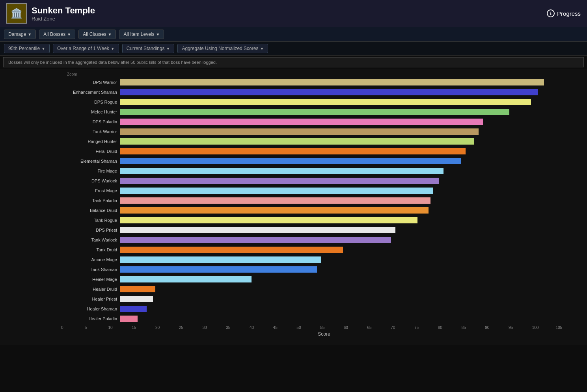 The height and width of the screenshot is (392, 587). What do you see at coordinates (50, 13) in the screenshot?
I see `header-left: 🏛️ Sunken Temple Raid Zone` at bounding box center [50, 13].